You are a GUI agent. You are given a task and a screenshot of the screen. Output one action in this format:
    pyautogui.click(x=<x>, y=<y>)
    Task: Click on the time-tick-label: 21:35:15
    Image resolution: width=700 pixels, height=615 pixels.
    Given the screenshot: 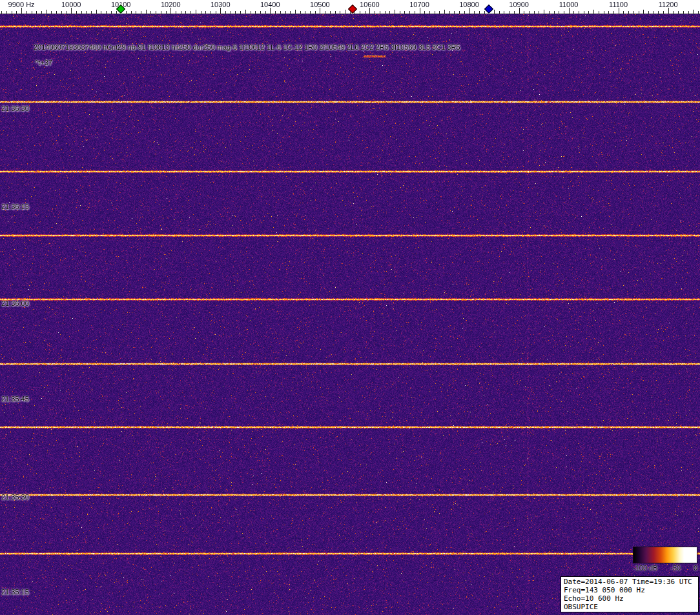 What is the action you would take?
    pyautogui.click(x=15, y=592)
    